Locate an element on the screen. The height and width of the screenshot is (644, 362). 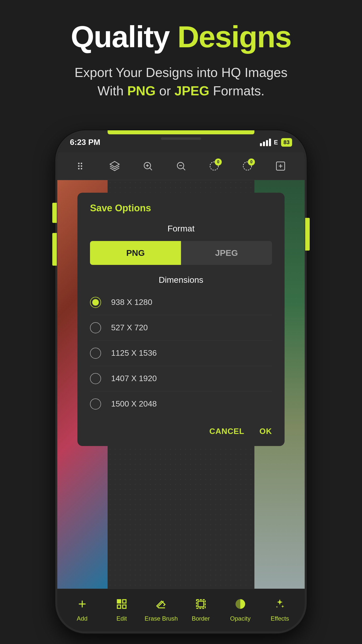
subtitle-jpeg: JPEG is located at coordinates (192, 91).